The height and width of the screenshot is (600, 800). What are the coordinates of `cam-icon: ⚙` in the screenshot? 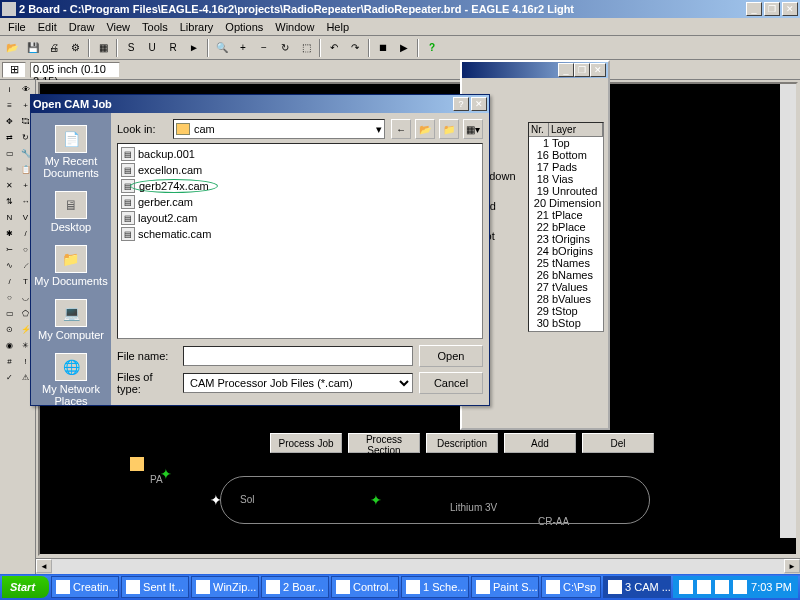 It's located at (75, 48).